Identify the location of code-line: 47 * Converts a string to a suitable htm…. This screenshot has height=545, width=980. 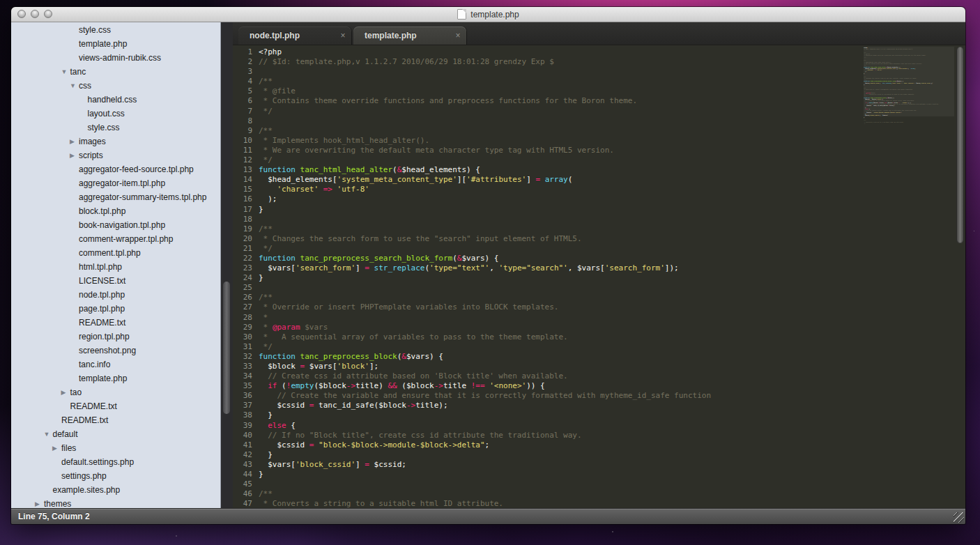
(472, 503).